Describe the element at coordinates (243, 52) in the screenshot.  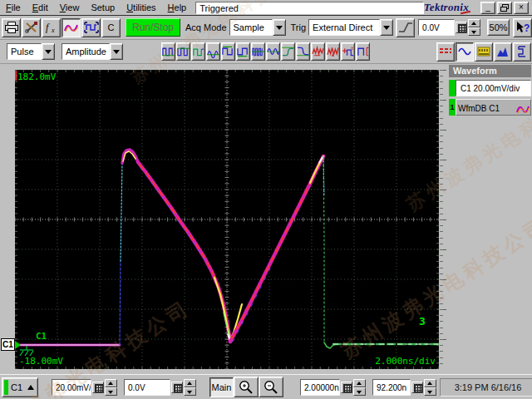
I see `meas-neg-duty-button` at that location.